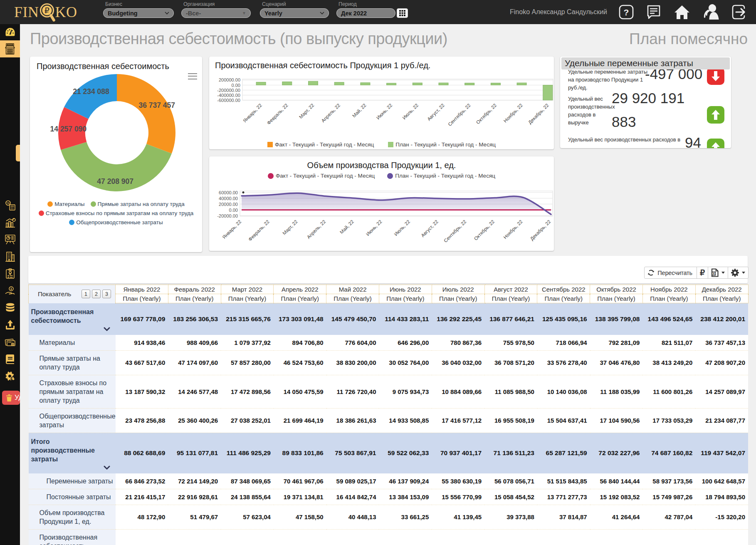 The image size is (756, 545). Describe the element at coordinates (564, 290) in the screenshot. I see `month-header: Сентябрь 2022` at that location.